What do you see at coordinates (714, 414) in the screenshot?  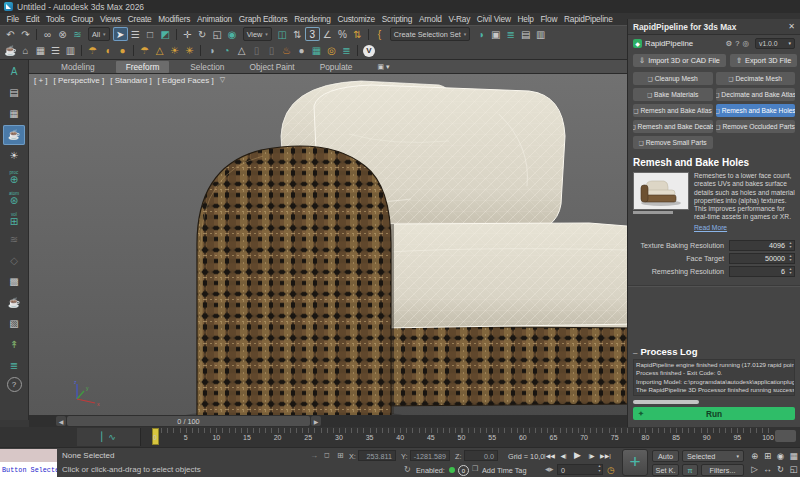 I see `run-button: ✦ Run` at bounding box center [714, 414].